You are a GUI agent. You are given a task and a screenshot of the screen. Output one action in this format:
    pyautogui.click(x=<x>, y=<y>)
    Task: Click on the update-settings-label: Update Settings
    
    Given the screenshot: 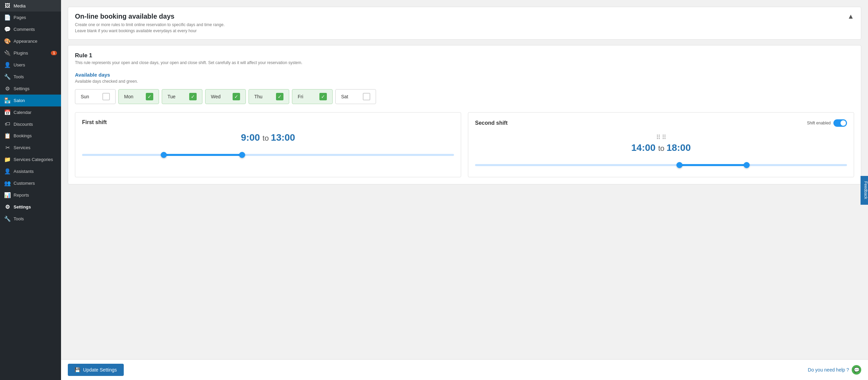 What is the action you would take?
    pyautogui.click(x=100, y=370)
    